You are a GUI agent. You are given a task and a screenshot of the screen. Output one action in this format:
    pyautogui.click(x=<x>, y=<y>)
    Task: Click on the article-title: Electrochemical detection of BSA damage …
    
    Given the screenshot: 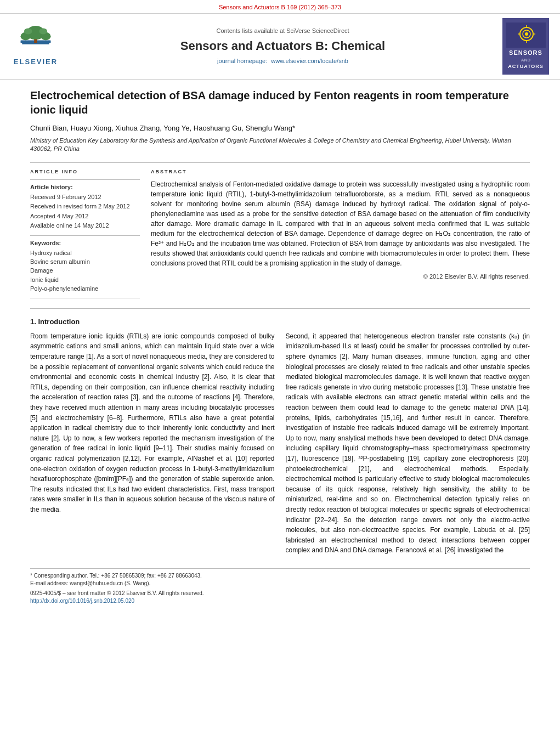 What is the action you would take?
    pyautogui.click(x=280, y=103)
    